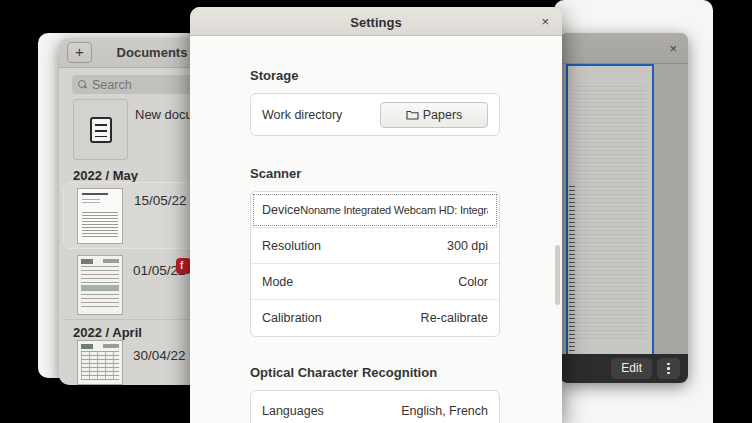  What do you see at coordinates (278, 282) in the screenshot?
I see `mode-label: Mode` at bounding box center [278, 282].